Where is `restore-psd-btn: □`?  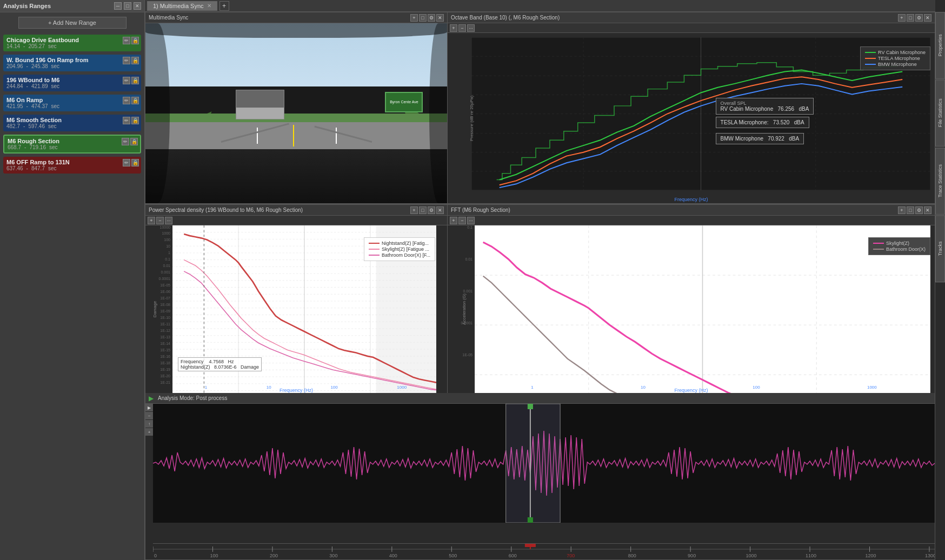 restore-psd-btn: □ is located at coordinates (423, 210).